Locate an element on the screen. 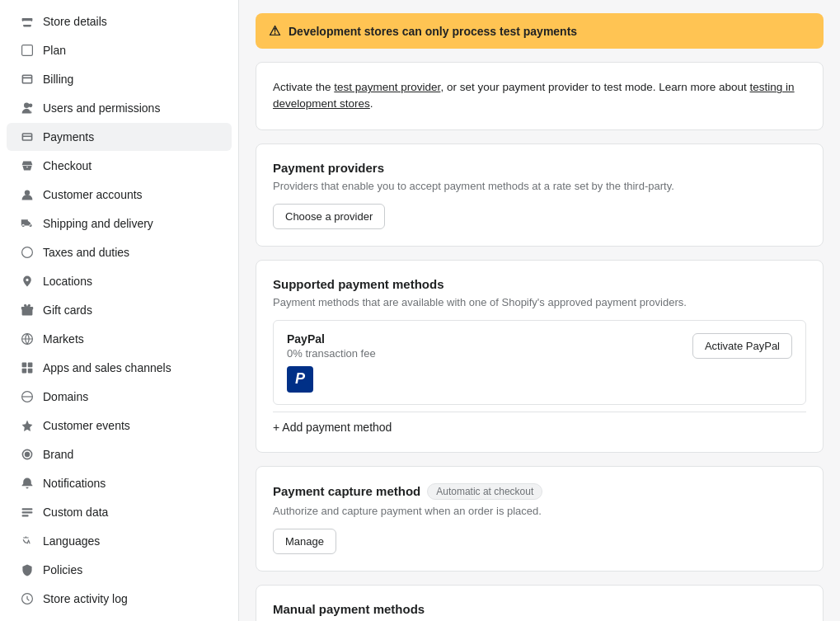 Image resolution: width=840 pixels, height=621 pixels. sidebar-item-languages: Languages is located at coordinates (119, 541).